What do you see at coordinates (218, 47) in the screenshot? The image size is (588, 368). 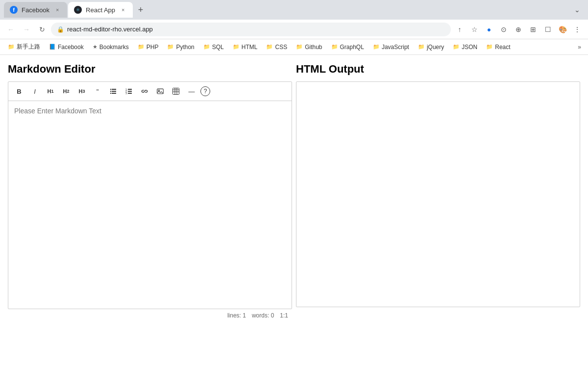 I see `bookmark-sql-label: SQL` at bounding box center [218, 47].